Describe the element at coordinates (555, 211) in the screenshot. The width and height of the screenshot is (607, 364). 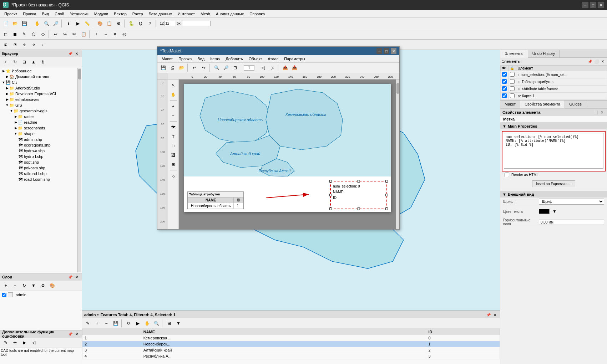
I see `text-color-dropdown-btn: ▼` at that location.